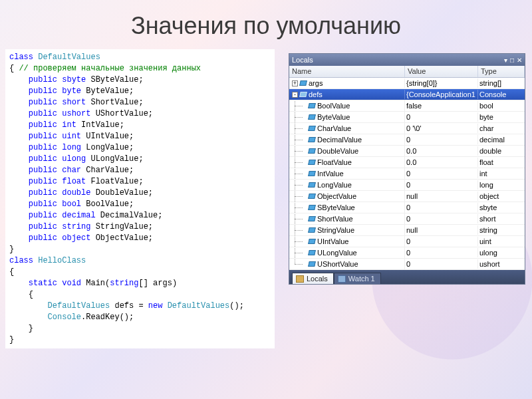  Describe the element at coordinates (501, 174) in the screenshot. I see `cell-type: int` at that location.